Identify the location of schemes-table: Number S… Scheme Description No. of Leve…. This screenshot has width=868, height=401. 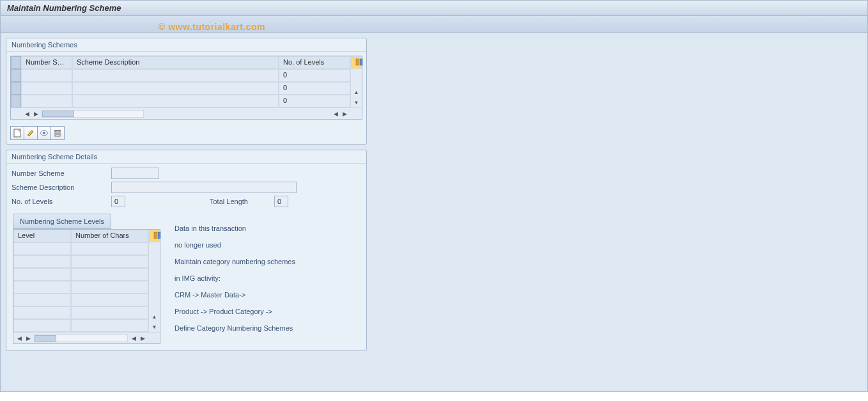
(187, 88).